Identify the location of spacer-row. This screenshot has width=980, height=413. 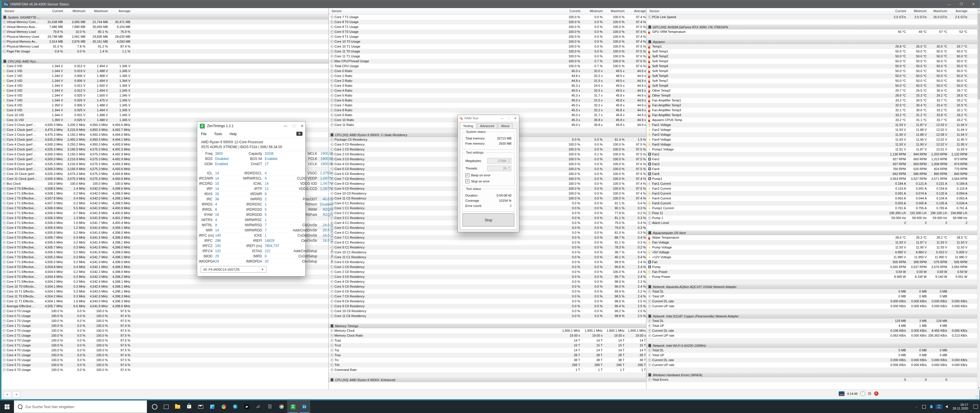
(812, 37).